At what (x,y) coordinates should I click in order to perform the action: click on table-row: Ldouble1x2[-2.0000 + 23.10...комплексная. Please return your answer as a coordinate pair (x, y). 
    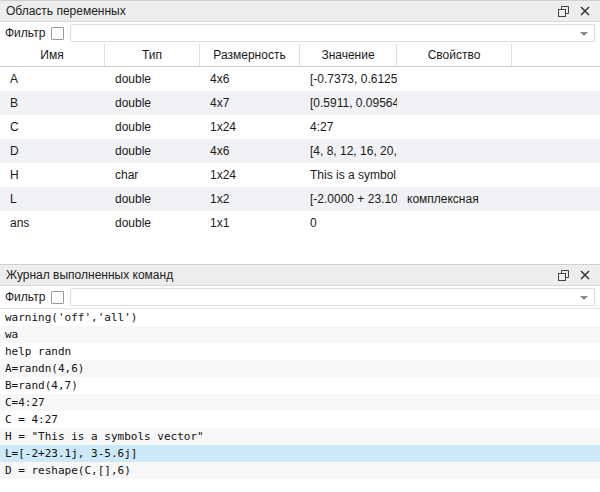
    Looking at the image, I should click on (300, 199).